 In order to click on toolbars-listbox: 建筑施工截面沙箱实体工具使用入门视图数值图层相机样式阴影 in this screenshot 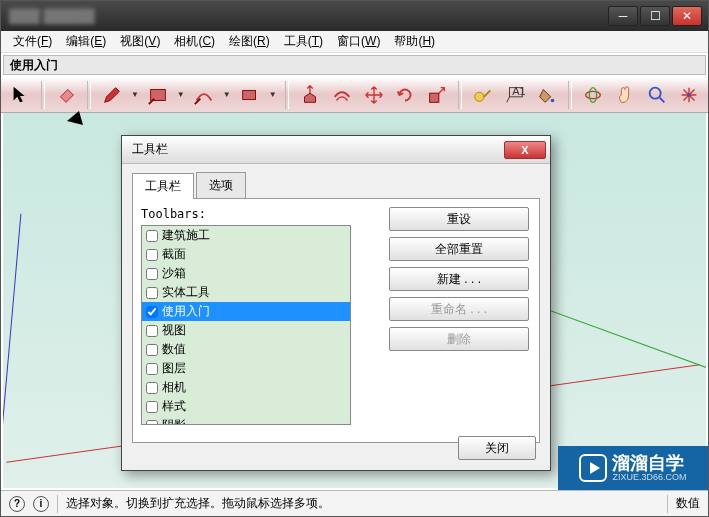, I will do `click(246, 325)`.